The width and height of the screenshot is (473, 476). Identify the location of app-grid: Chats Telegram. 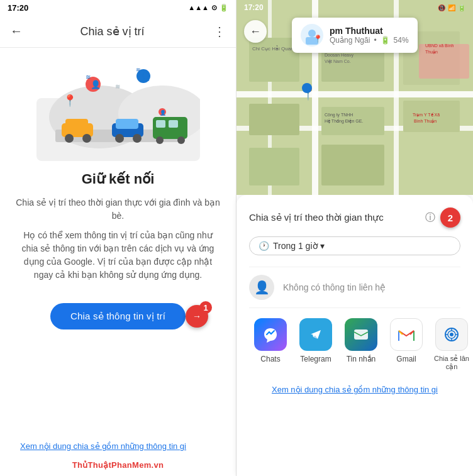
(355, 345).